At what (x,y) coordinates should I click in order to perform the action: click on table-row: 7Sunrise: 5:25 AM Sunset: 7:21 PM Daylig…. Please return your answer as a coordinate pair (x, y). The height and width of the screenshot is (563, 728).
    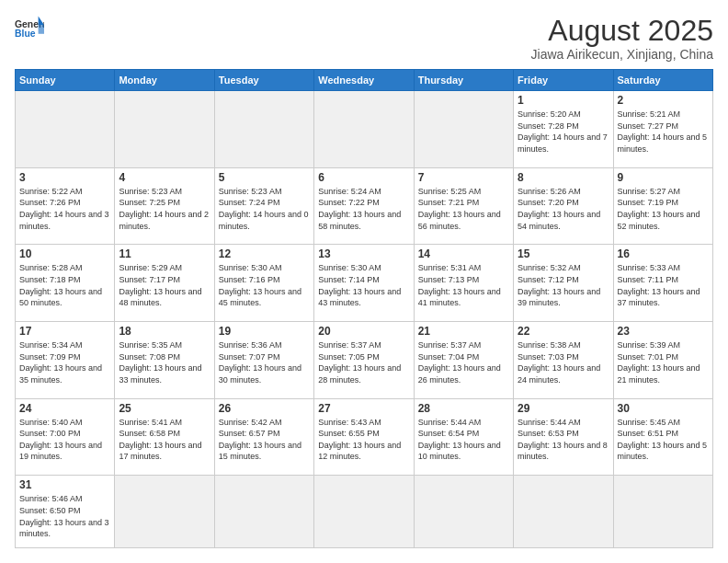
    Looking at the image, I should click on (463, 206).